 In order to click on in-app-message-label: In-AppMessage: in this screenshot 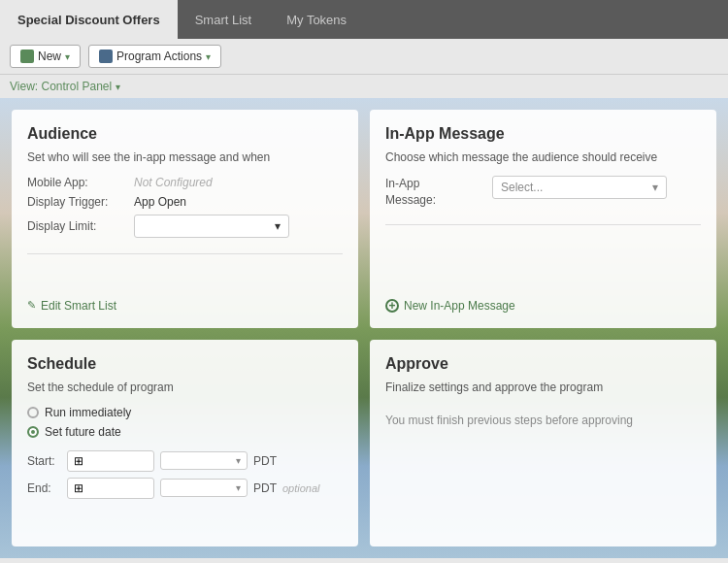, I will do `click(439, 192)`.